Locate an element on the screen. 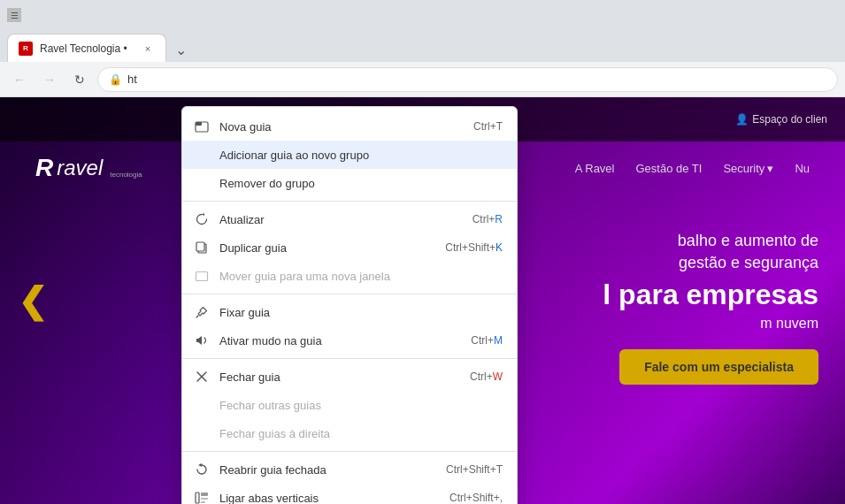 The height and width of the screenshot is (504, 845). speaker-icon is located at coordinates (202, 340).